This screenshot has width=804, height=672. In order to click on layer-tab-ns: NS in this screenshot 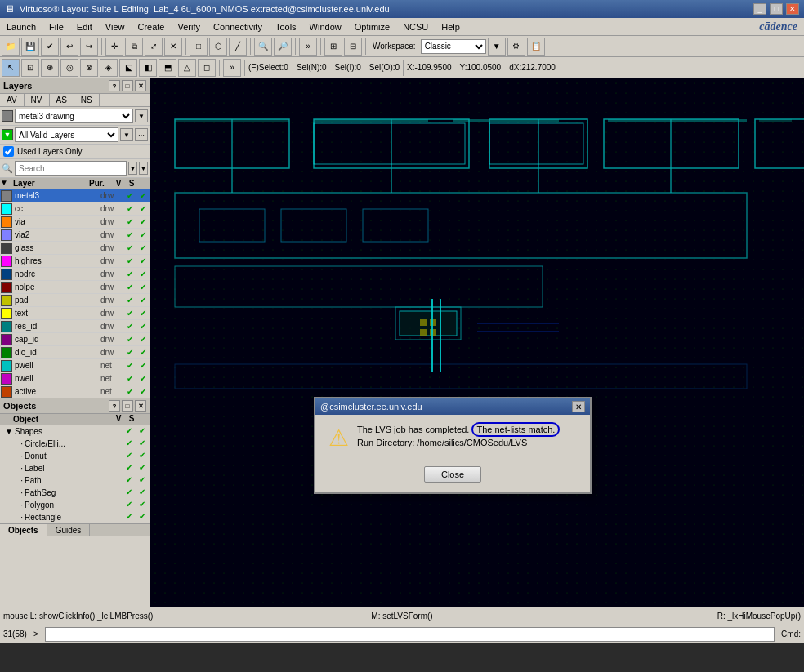, I will do `click(87, 100)`.